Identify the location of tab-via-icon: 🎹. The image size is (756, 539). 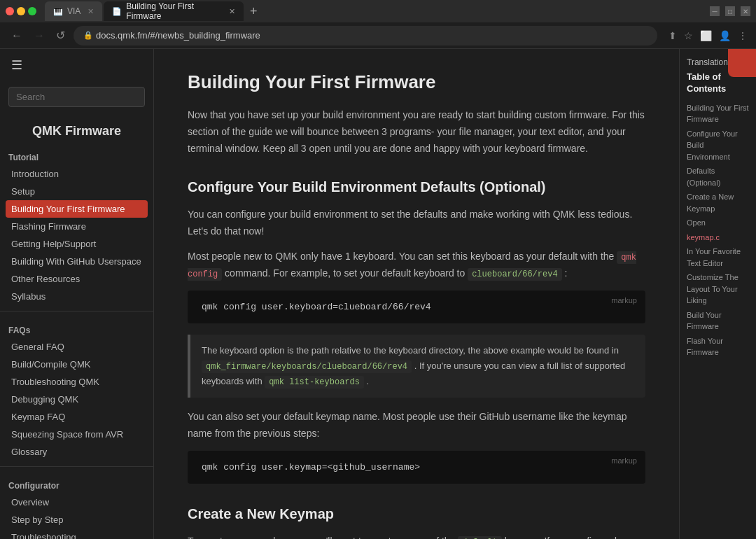
(58, 11).